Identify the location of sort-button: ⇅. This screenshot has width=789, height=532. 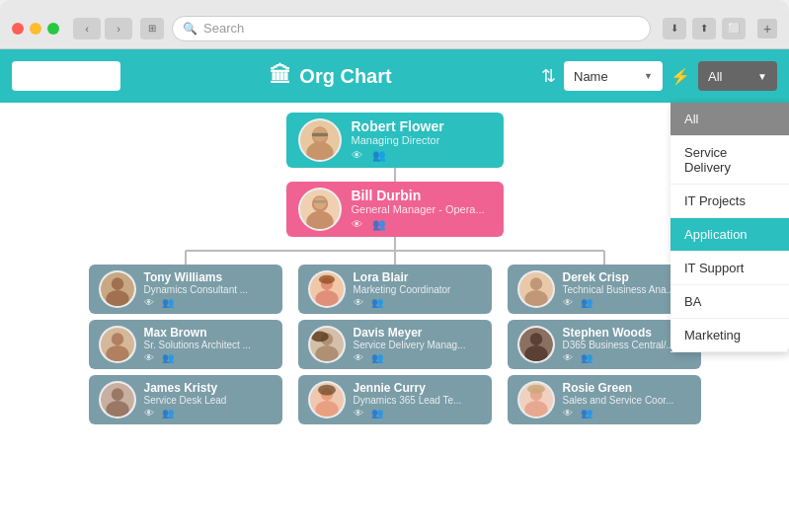
(549, 76).